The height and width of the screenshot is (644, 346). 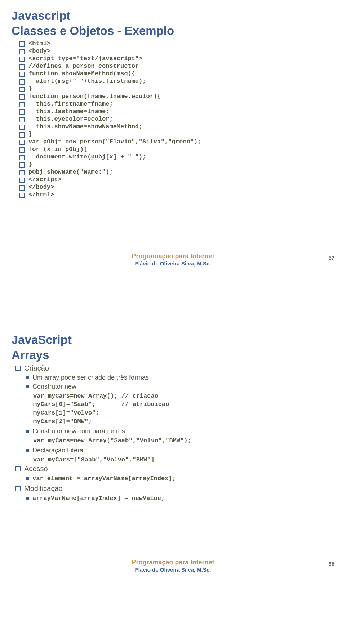 What do you see at coordinates (184, 441) in the screenshot?
I see `code-text: var myCars=new Array("Saab","Volvo","BMW…` at bounding box center [184, 441].